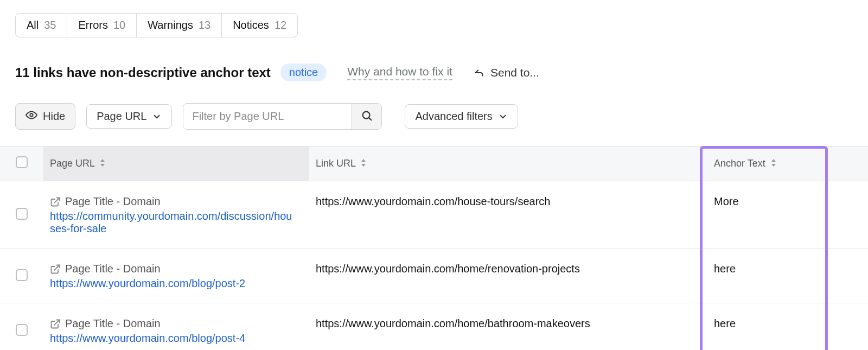 This screenshot has height=350, width=868. Describe the element at coordinates (50, 25) in the screenshot. I see `filter-tab-count: 35` at that location.